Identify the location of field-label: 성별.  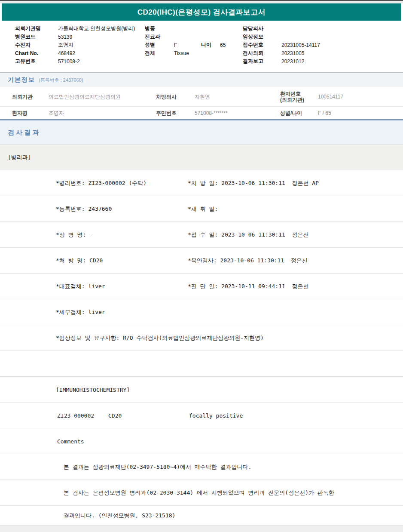
(159, 45).